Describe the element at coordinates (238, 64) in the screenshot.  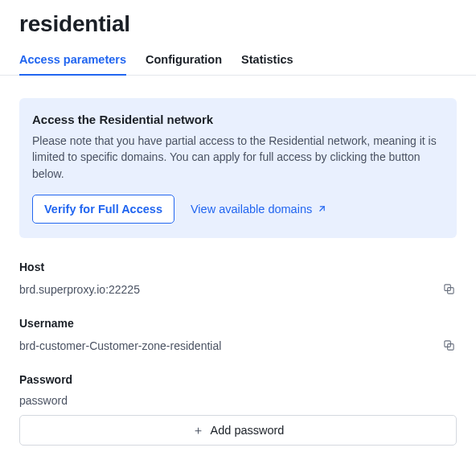
I see `tabs: Access parameters Configuration Statisti…` at that location.